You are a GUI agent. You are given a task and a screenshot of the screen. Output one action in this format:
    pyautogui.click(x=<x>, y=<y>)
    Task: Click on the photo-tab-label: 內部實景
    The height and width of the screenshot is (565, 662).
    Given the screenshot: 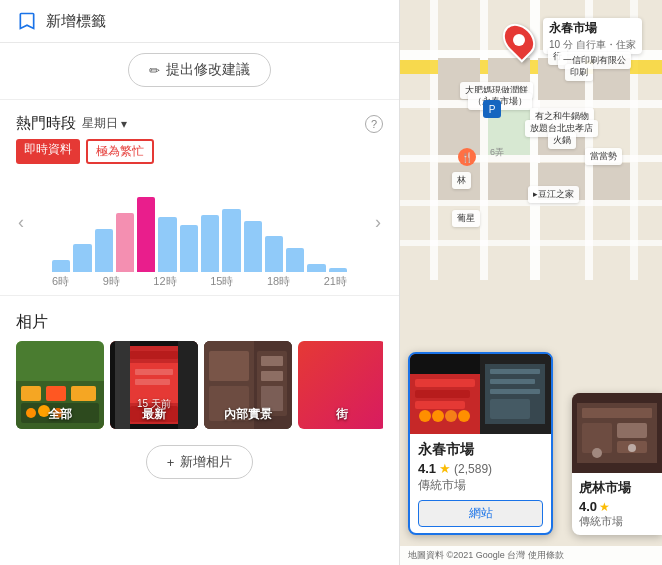 What is the action you would take?
    pyautogui.click(x=248, y=414)
    